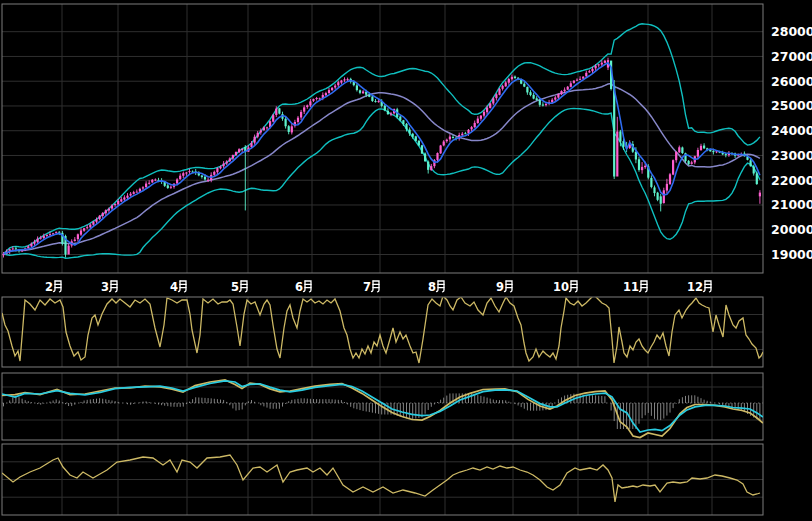  Describe the element at coordinates (235, 287) in the screenshot. I see `month-label-number: 5` at that location.